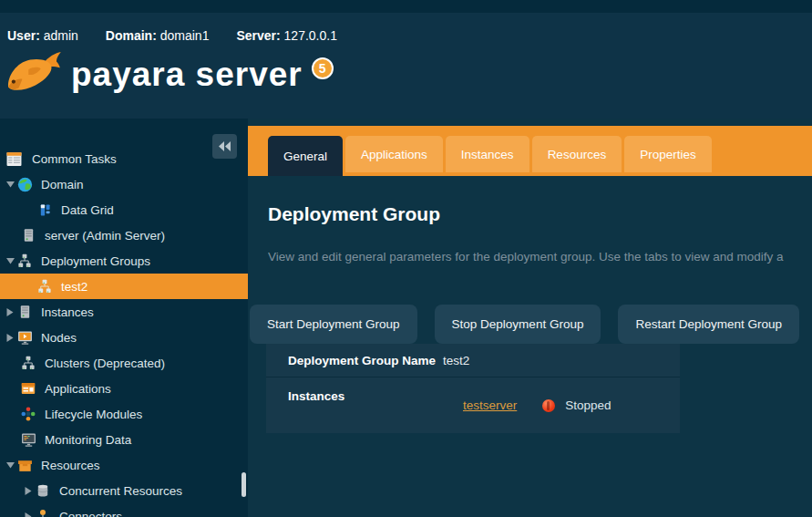  I want to click on page-title: Deployment Group, so click(540, 214).